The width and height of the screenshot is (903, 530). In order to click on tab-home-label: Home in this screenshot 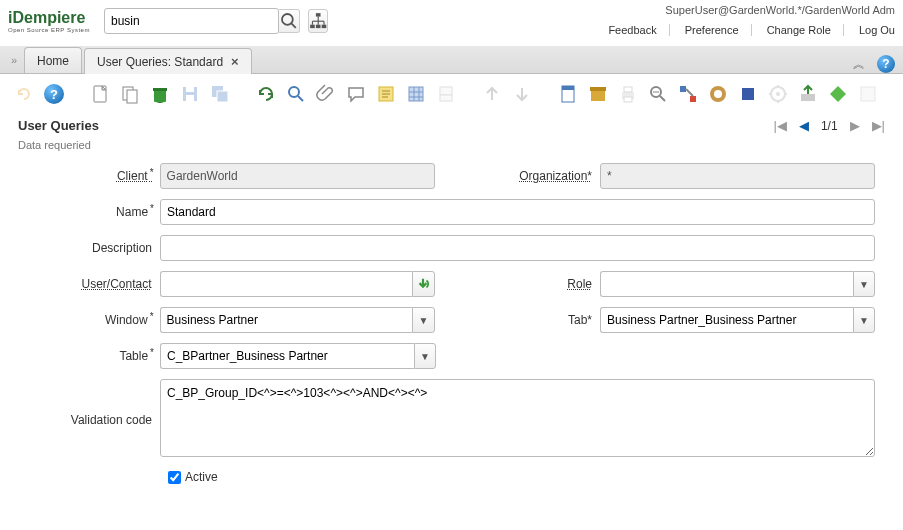, I will do `click(53, 61)`.